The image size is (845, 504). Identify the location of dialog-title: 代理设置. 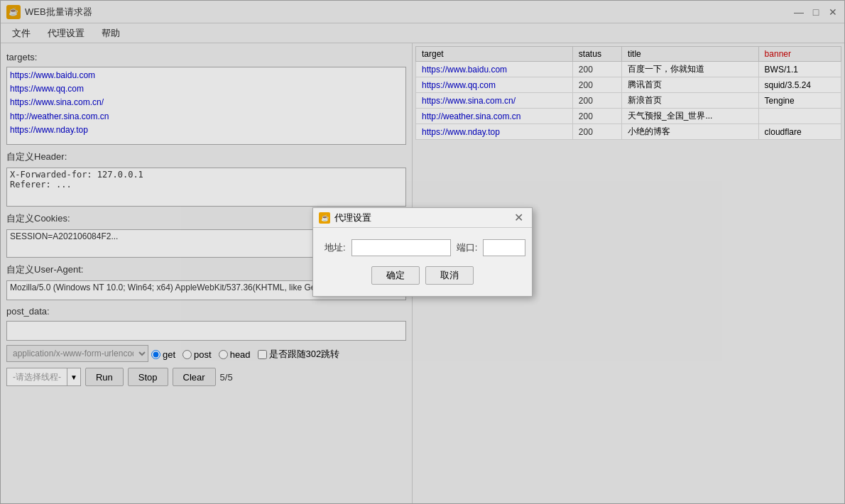
(423, 218).